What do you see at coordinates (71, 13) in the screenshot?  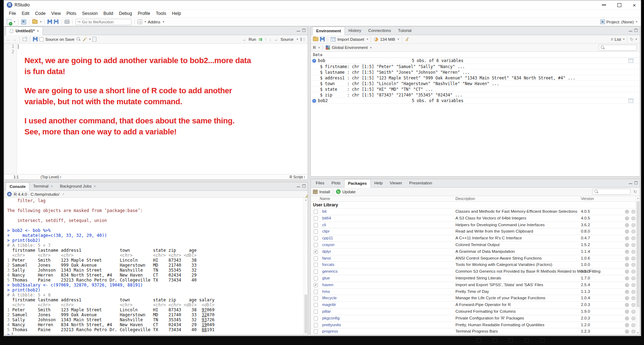 I see `menu-plots: Plots` at bounding box center [71, 13].